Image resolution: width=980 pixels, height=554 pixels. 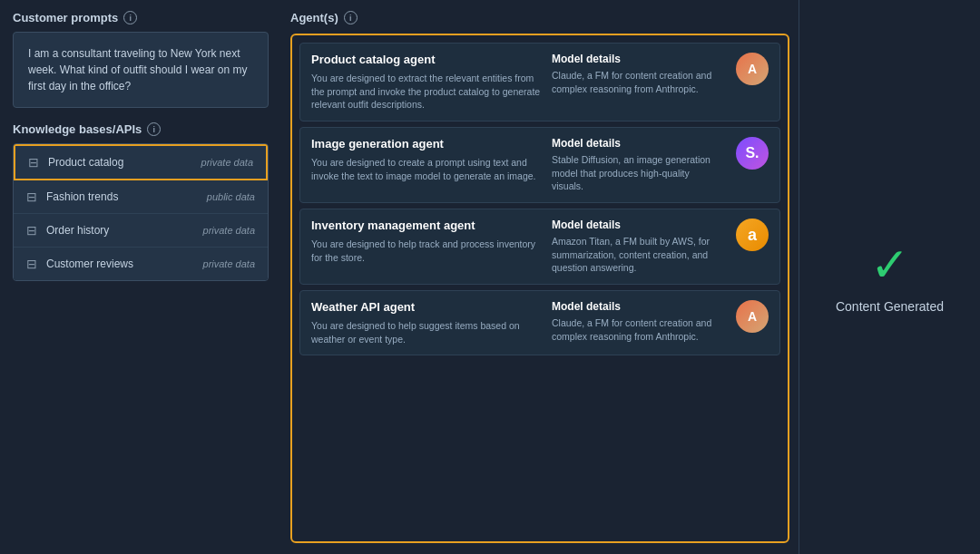 What do you see at coordinates (889, 306) in the screenshot?
I see `content-generated-label: Content Generated` at bounding box center [889, 306].